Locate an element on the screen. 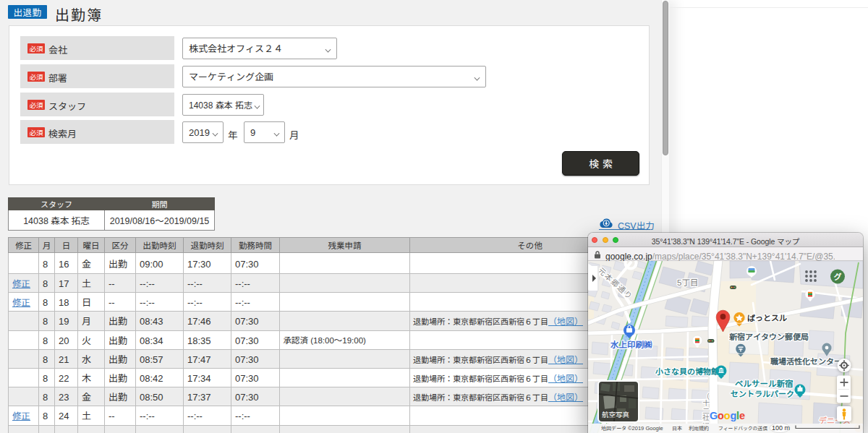  svg-text: 小さな貝の博物館 is located at coordinates (687, 371).